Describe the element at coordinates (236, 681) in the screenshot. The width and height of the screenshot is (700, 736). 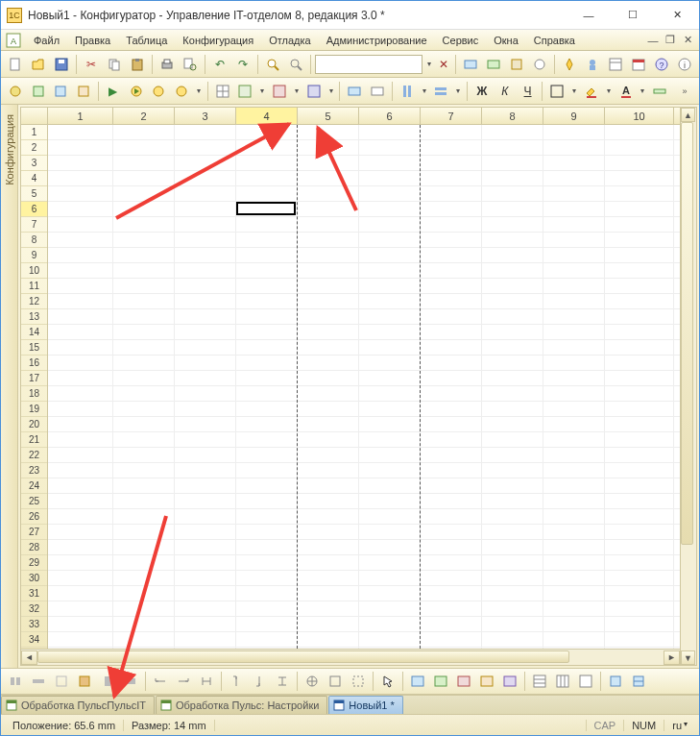
I see `bt-c1` at that location.